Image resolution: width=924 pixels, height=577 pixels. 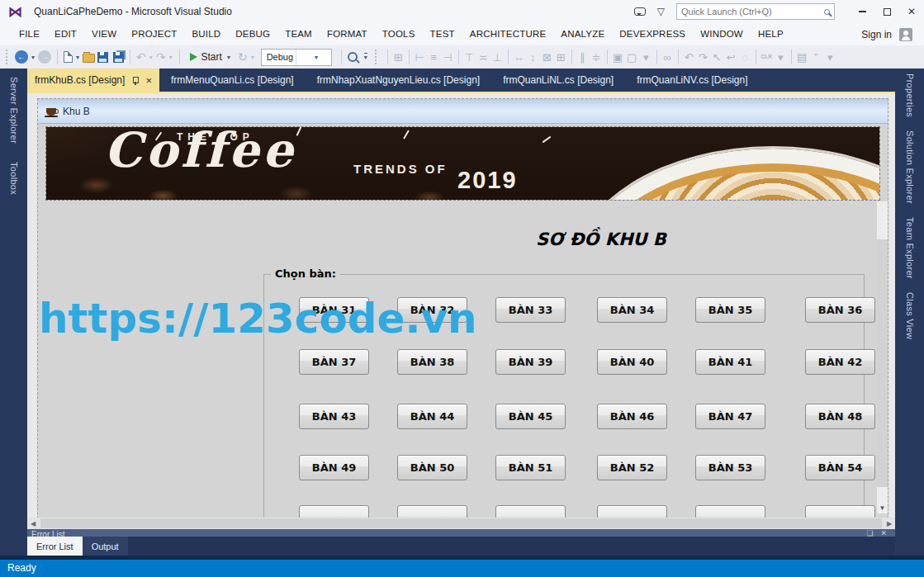 I want to click on menu-item: DEBUG, so click(x=253, y=35).